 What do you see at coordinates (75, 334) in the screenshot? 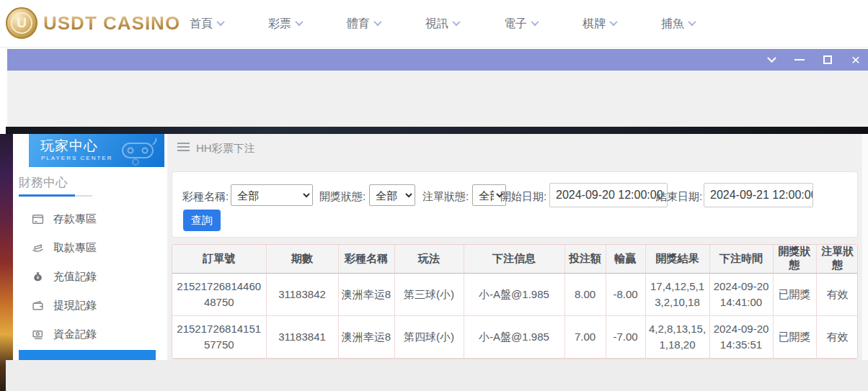
I see `sidebar-item-label: 資金記錄` at bounding box center [75, 334].